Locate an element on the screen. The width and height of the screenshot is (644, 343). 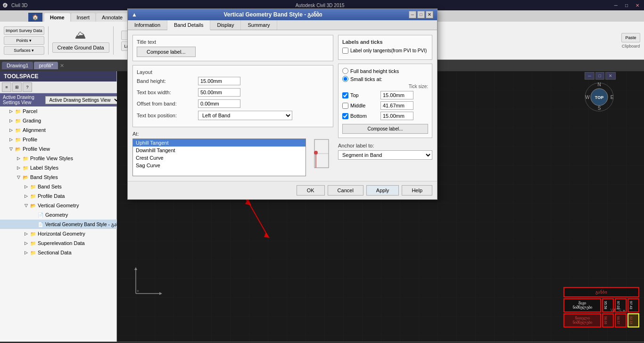
tree-item-profile: ▷ 📁 Profile is located at coordinates (62, 139).